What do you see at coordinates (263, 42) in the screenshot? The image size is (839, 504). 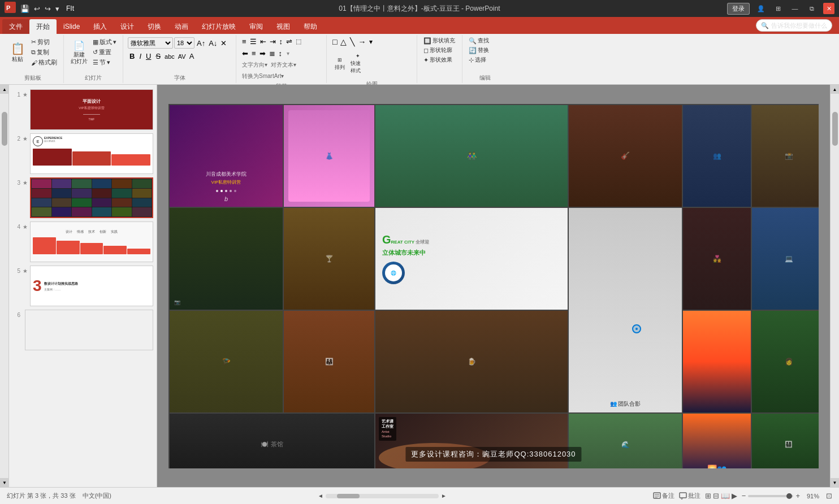 I see `indent-decrease-button: ⇤` at bounding box center [263, 42].